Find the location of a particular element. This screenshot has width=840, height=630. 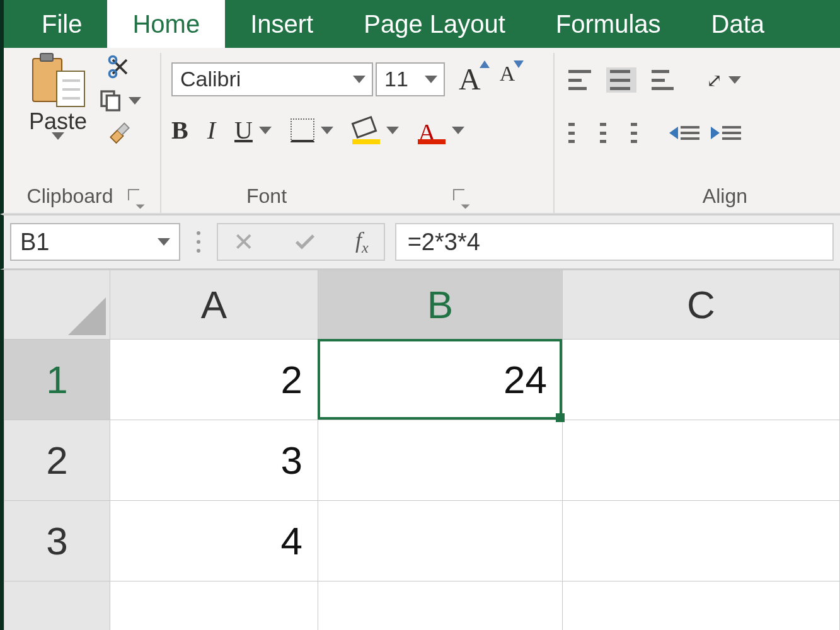

group-font: Calibri 11 A A B I U is located at coordinates (358, 133).